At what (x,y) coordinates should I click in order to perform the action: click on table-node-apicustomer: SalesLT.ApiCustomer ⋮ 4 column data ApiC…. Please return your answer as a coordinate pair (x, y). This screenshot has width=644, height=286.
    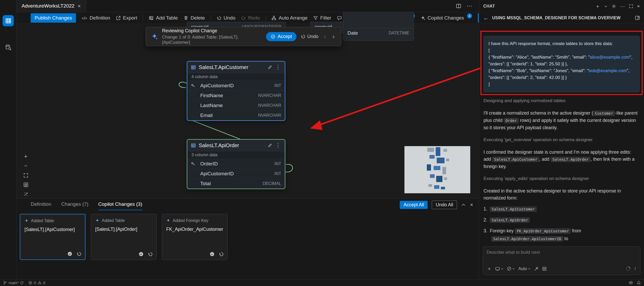
    Looking at the image, I should click on (236, 91).